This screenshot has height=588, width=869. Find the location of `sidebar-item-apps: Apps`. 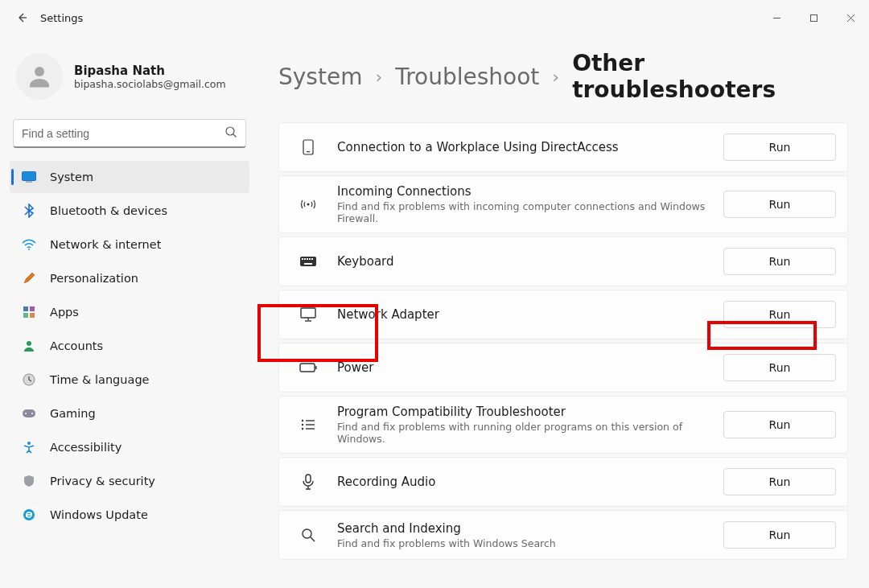

sidebar-item-apps: Apps is located at coordinates (130, 312).